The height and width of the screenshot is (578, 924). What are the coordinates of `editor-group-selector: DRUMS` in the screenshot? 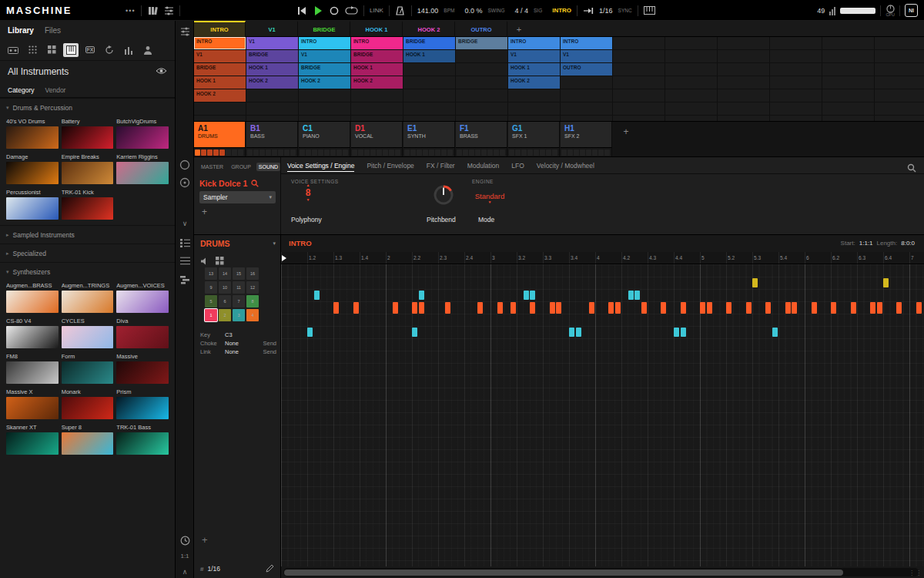 It's located at (216, 244).